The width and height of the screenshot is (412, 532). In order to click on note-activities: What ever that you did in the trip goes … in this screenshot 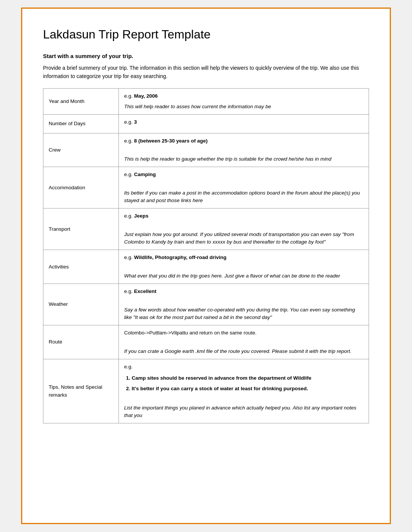, I will do `click(244, 276)`.